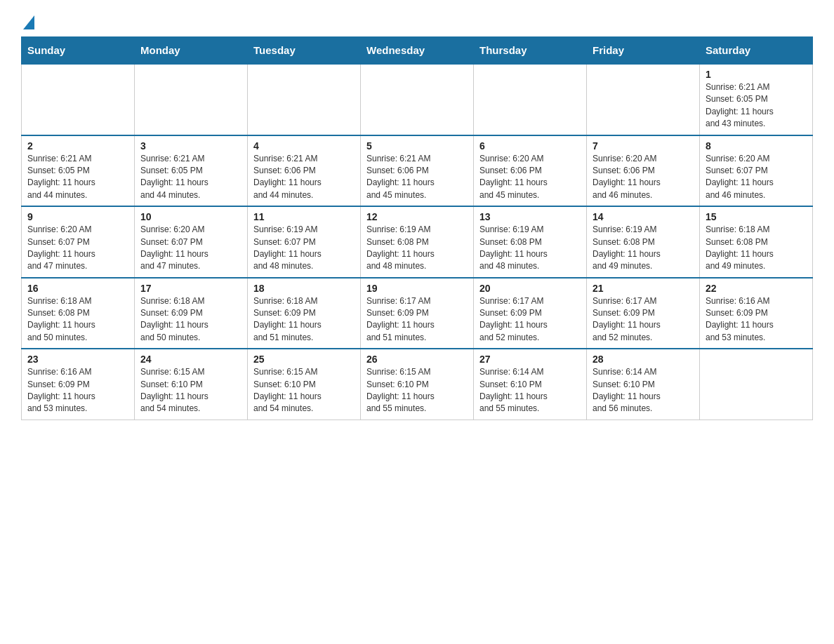 The height and width of the screenshot is (644, 834). I want to click on day-number: 9, so click(78, 217).